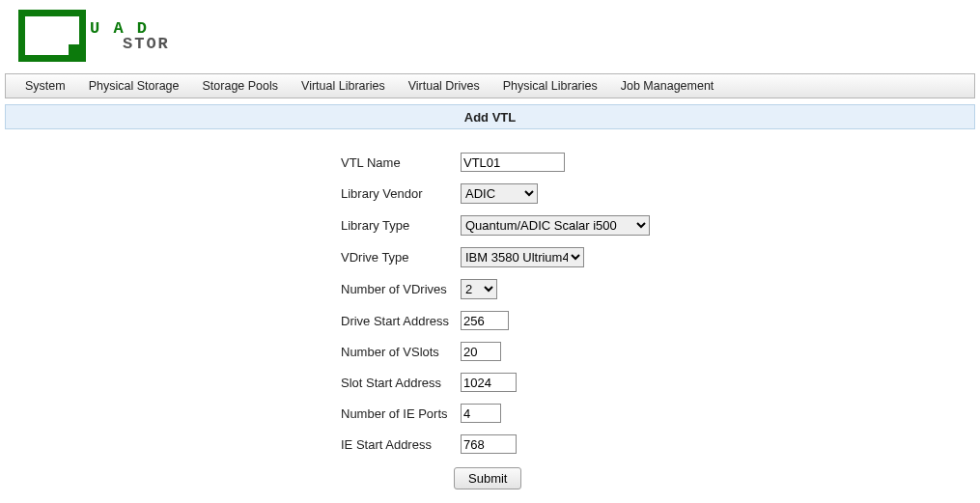  Describe the element at coordinates (488, 479) in the screenshot. I see `submit-button: Submit` at that location.